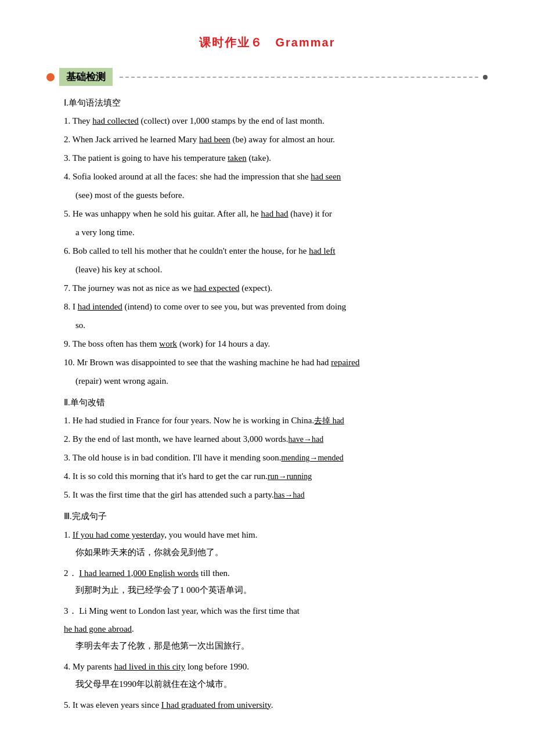 This screenshot has width=534, height=756. What do you see at coordinates (312, 458) in the screenshot?
I see `correction: mending→mended` at bounding box center [312, 458].